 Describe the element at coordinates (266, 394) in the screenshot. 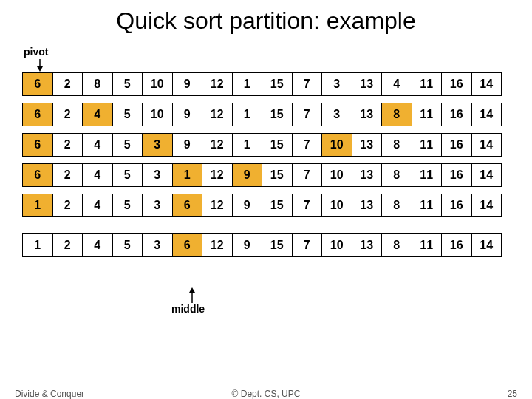

I see `footer-center: © Dept. CS, UPC` at that location.